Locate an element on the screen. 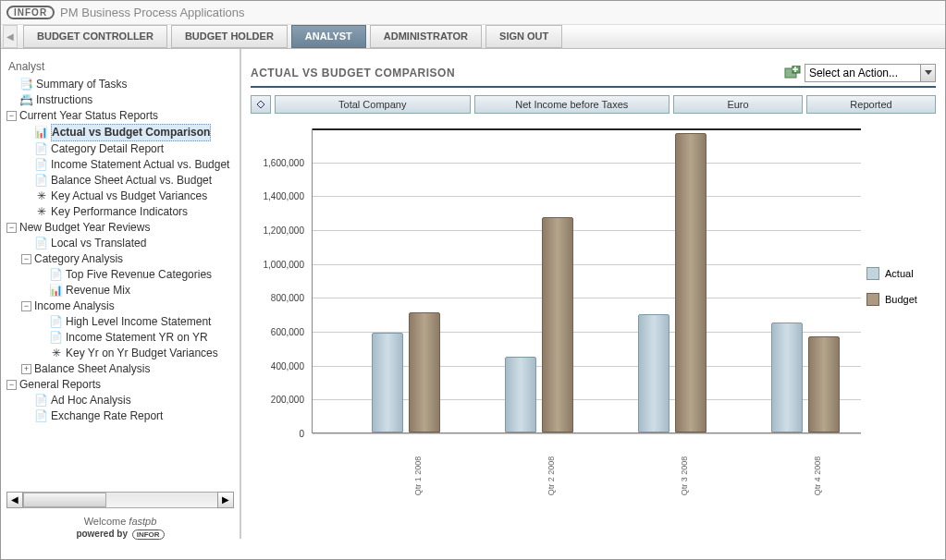 The width and height of the screenshot is (946, 560). tree-actual-vs-budget-comparison: 📊Actual vs Budget Comparison is located at coordinates (129, 133).